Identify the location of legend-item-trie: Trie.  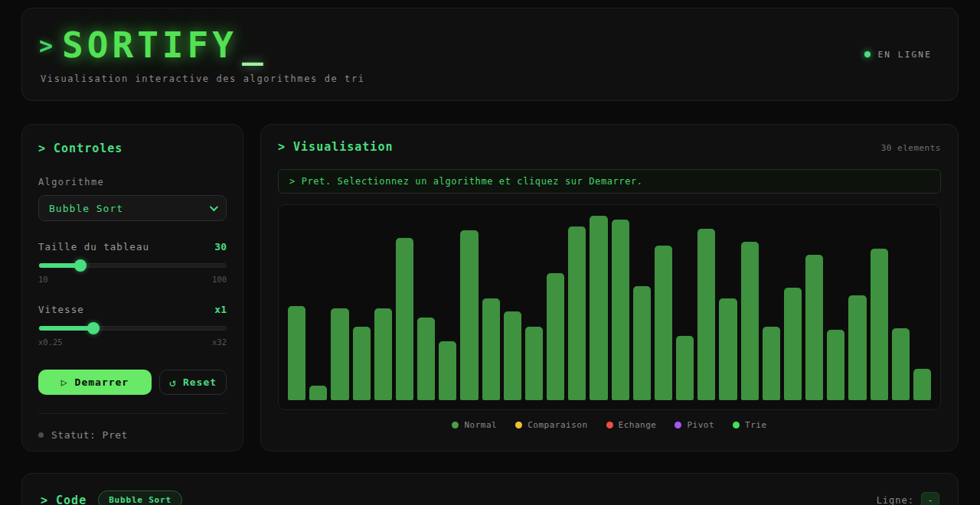
(750, 425).